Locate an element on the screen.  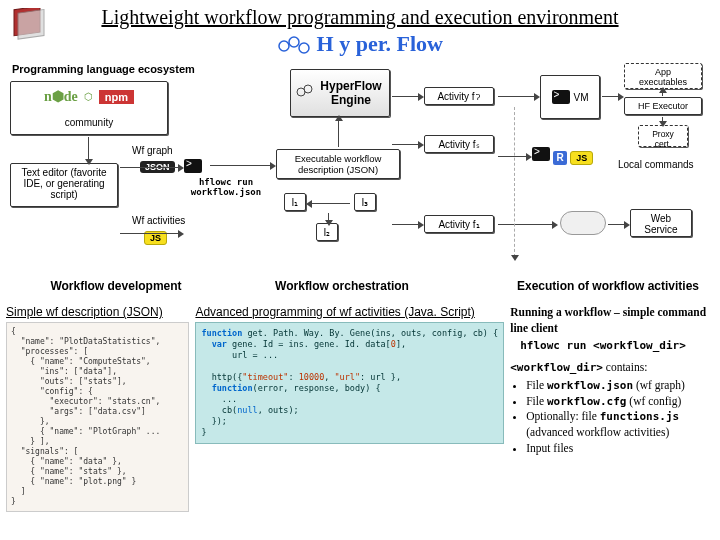
col2-footer: Workflow orchestration is located at coordinates (342, 286).